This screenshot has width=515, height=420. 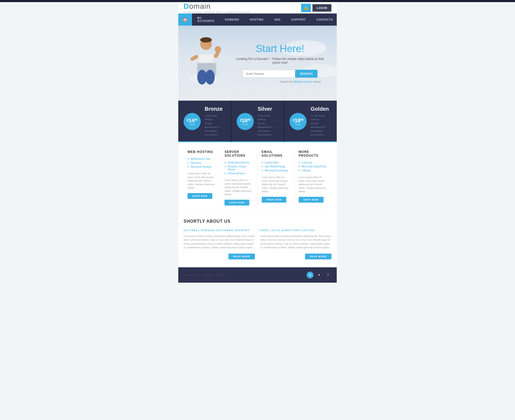 What do you see at coordinates (303, 82) in the screenshot?
I see `multiple-domain-link: Multiple Domain` at bounding box center [303, 82].